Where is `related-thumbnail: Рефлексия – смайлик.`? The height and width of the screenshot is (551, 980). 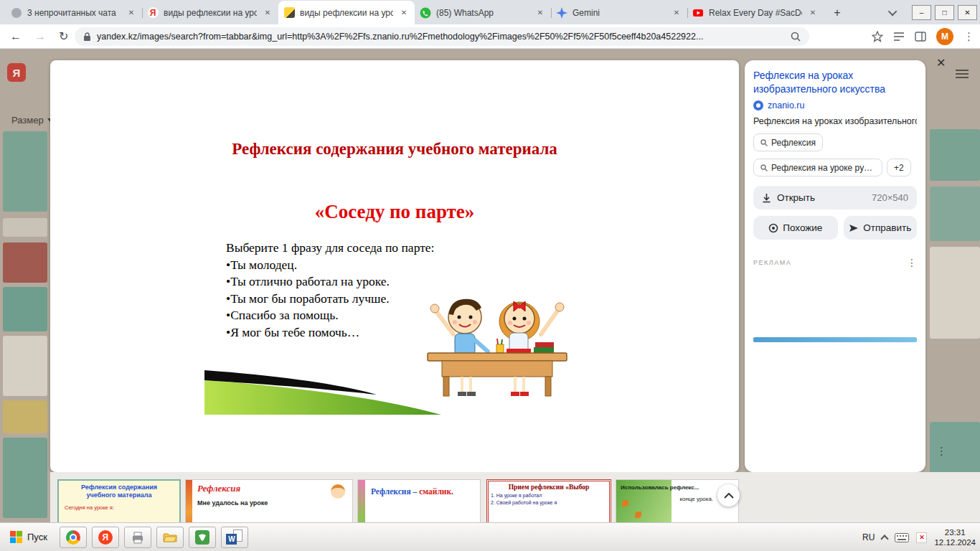 related-thumbnail: Рефлексия – смайлик. is located at coordinates (419, 501).